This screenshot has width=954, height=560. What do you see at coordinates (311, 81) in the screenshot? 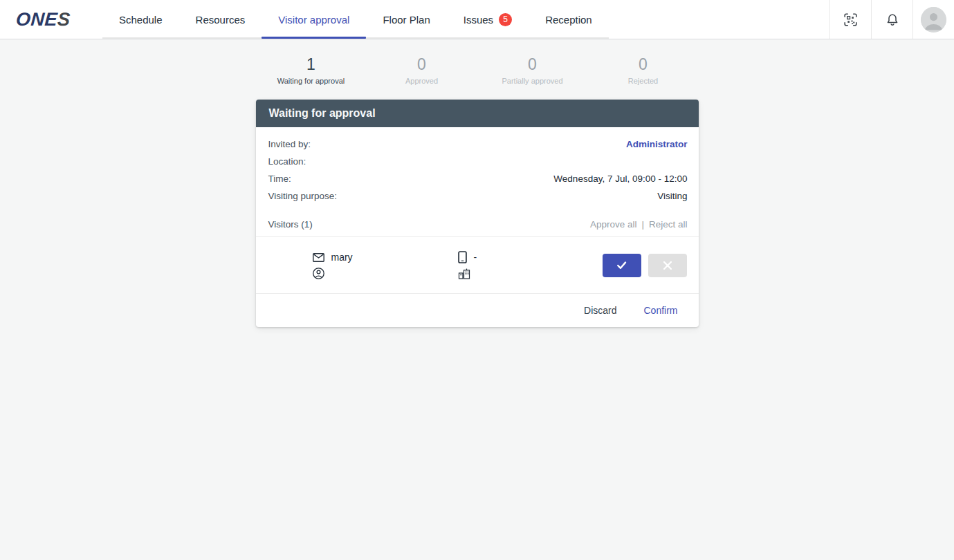
I see `stat-label: Waiting for approval` at bounding box center [311, 81].